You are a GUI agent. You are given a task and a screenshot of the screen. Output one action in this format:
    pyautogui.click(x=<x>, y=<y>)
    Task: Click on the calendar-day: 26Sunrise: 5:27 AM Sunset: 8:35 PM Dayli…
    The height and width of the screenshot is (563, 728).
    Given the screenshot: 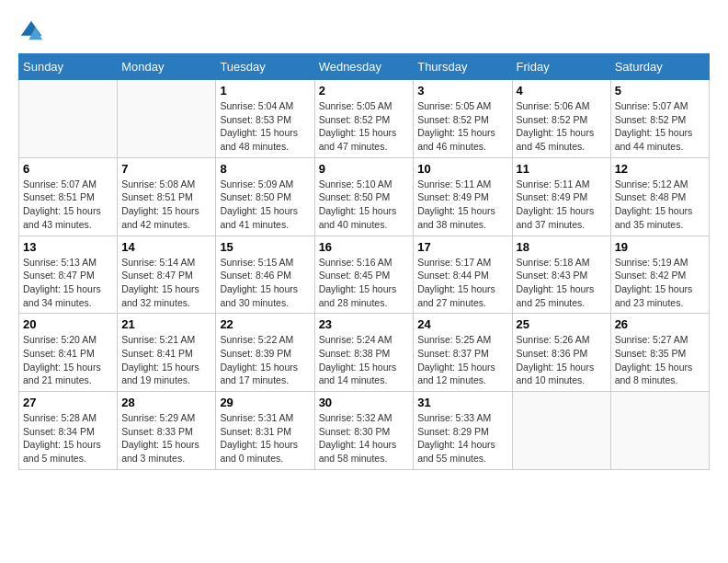 What is the action you would take?
    pyautogui.click(x=660, y=353)
    